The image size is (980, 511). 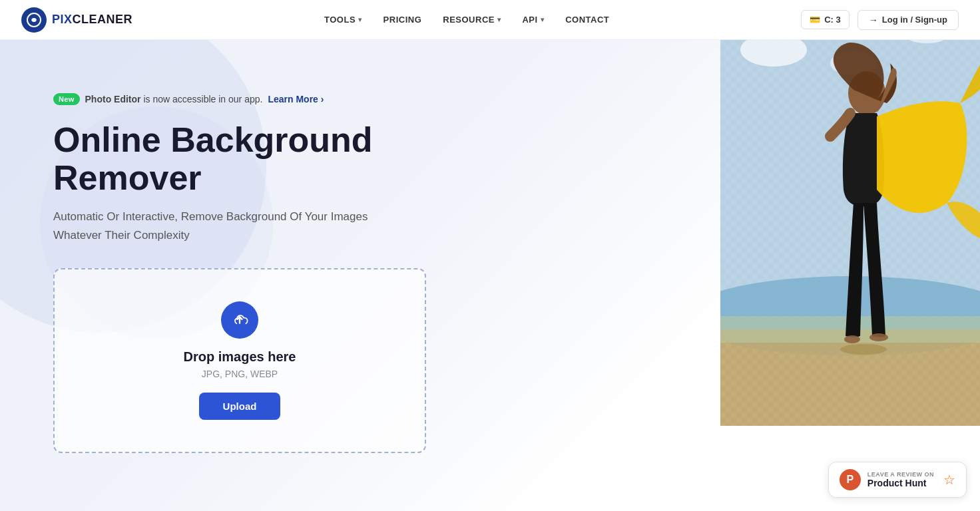 What do you see at coordinates (826, 20) in the screenshot?
I see `credits-badge: 💳 C: 3` at bounding box center [826, 20].